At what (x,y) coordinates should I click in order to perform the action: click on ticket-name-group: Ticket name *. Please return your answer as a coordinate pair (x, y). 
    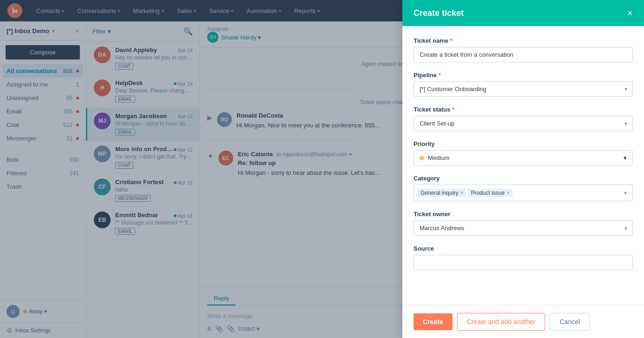
    Looking at the image, I should click on (523, 50).